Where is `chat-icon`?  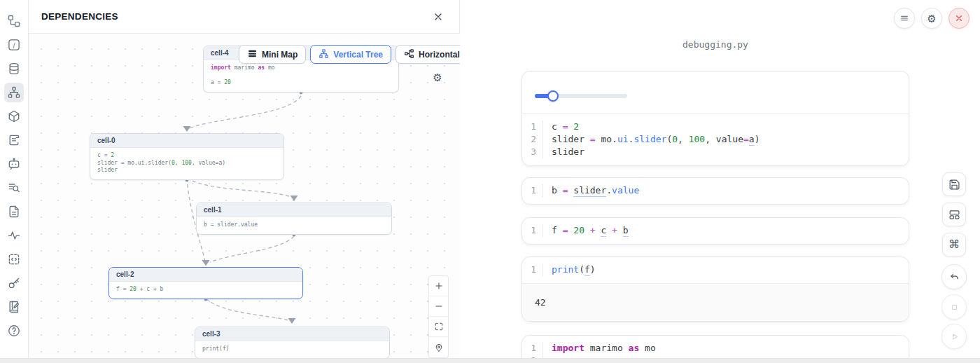 chat-icon is located at coordinates (14, 164).